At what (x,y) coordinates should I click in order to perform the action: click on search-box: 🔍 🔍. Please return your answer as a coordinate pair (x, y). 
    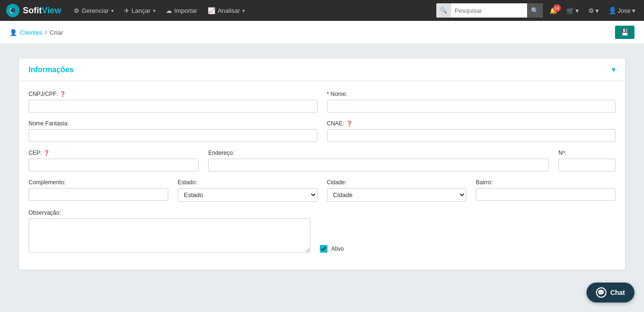
    Looking at the image, I should click on (490, 10).